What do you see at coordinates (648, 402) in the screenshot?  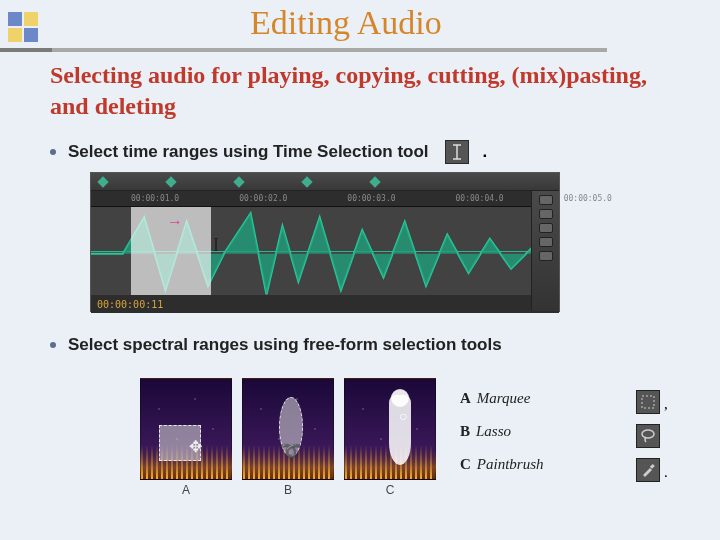 I see `marquee-tool-icon` at bounding box center [648, 402].